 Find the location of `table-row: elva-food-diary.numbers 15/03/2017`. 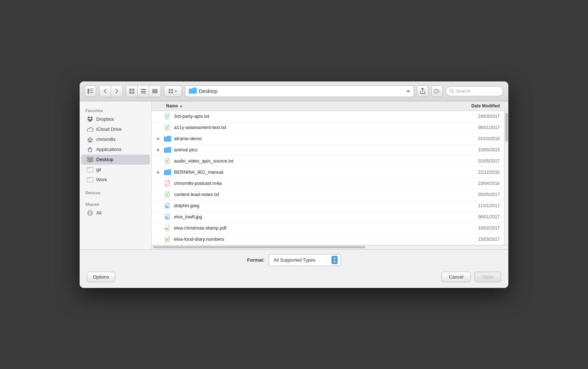

table-row: elva-food-diary.numbers 15/03/2017 is located at coordinates (328, 239).